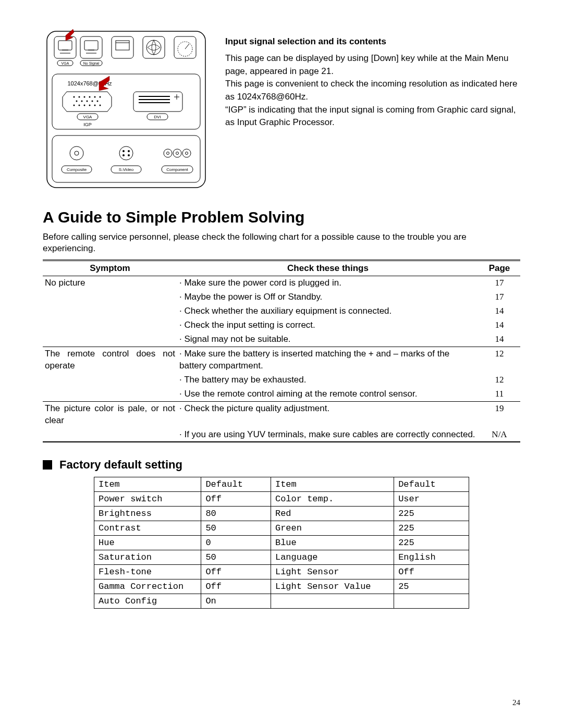  What do you see at coordinates (154, 47) in the screenshot?
I see `globe-icon` at bounding box center [154, 47].